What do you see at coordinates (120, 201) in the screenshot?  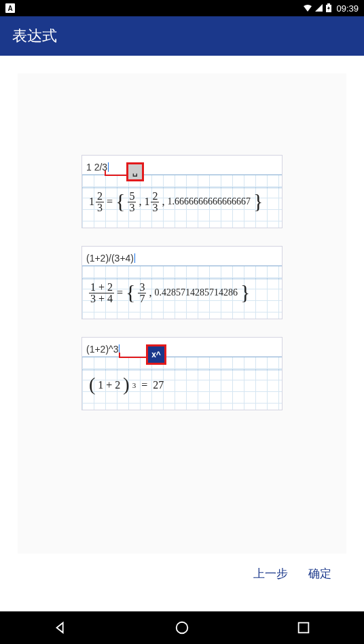 I see `brace-left: {` at bounding box center [120, 201].